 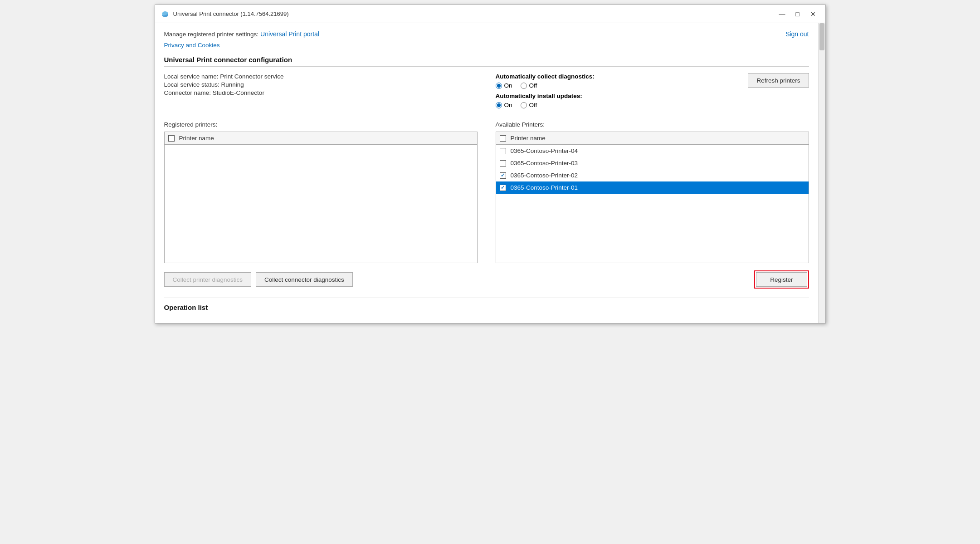 I want to click on updates-on-input, so click(x=499, y=105).